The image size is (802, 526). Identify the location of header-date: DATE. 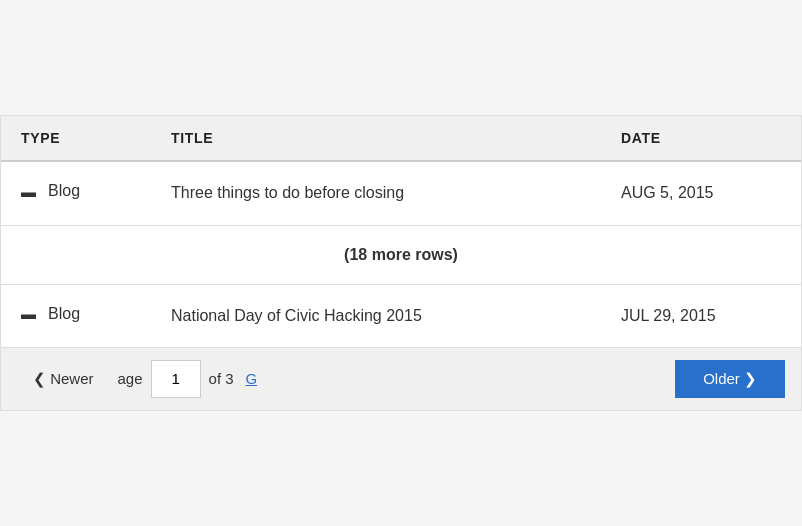
(701, 138).